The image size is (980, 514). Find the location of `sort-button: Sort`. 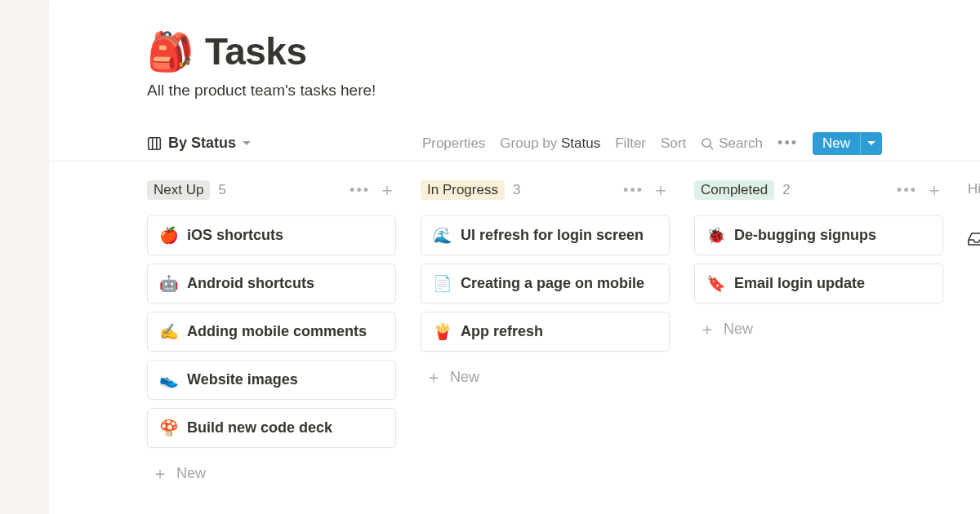

sort-button: Sort is located at coordinates (673, 144).